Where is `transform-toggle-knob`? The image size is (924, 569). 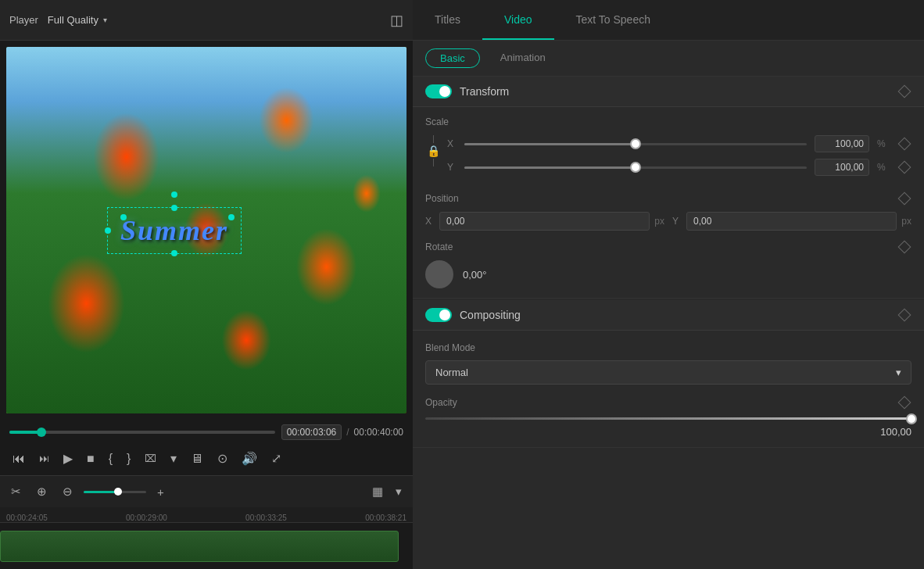 transform-toggle-knob is located at coordinates (445, 91).